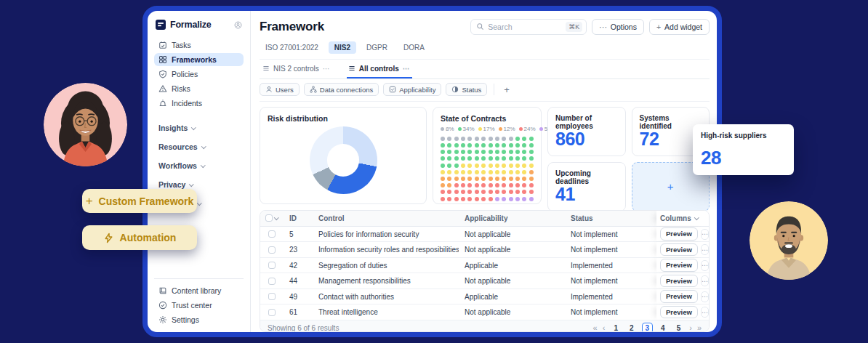  I want to click on cell-status: Not implement, so click(611, 281).